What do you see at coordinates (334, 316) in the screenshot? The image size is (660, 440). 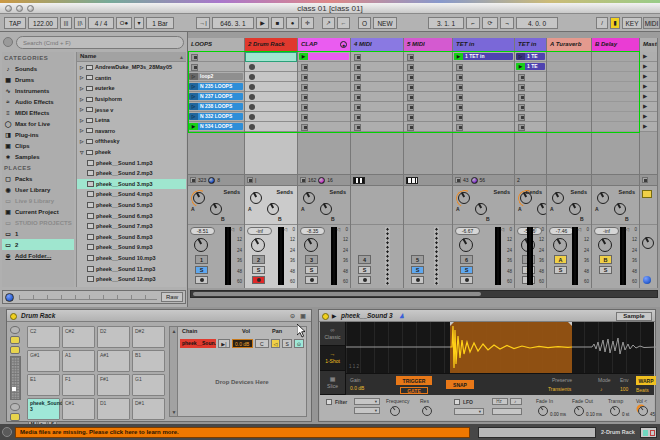 I see `device-play-icon: ▶` at bounding box center [334, 316].